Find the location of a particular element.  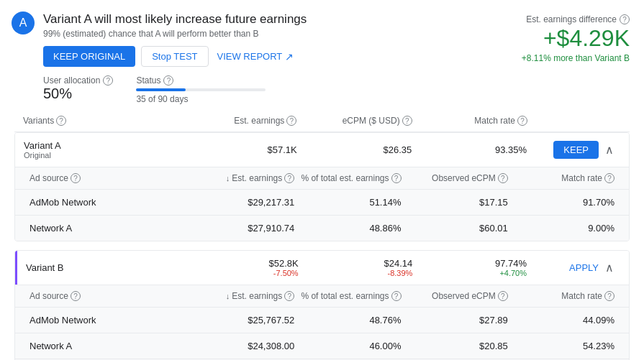

variant-a-name: Variant A is located at coordinates (103, 145).